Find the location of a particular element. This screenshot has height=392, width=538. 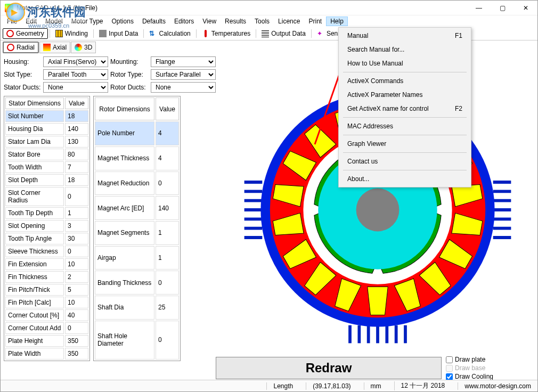

table-row: Tooth Tip Angle30 is located at coordinates (47, 239).